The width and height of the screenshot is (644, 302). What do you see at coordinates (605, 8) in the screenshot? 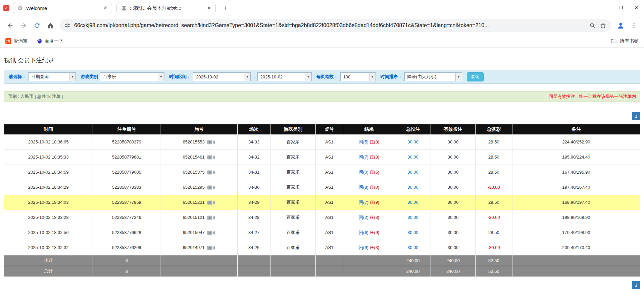
I see `minimize-button: ─` at bounding box center [605, 8].